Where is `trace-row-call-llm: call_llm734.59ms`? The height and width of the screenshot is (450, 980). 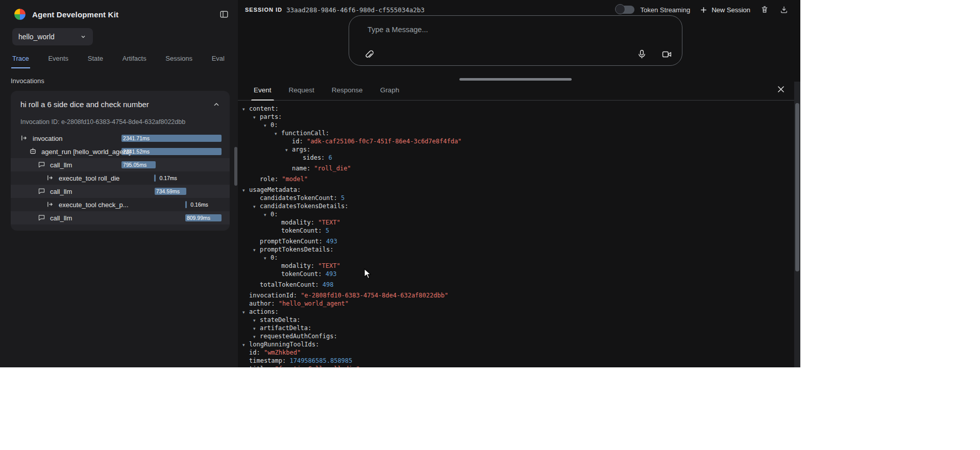
trace-row-call-llm: call_llm734.59ms is located at coordinates (120, 191).